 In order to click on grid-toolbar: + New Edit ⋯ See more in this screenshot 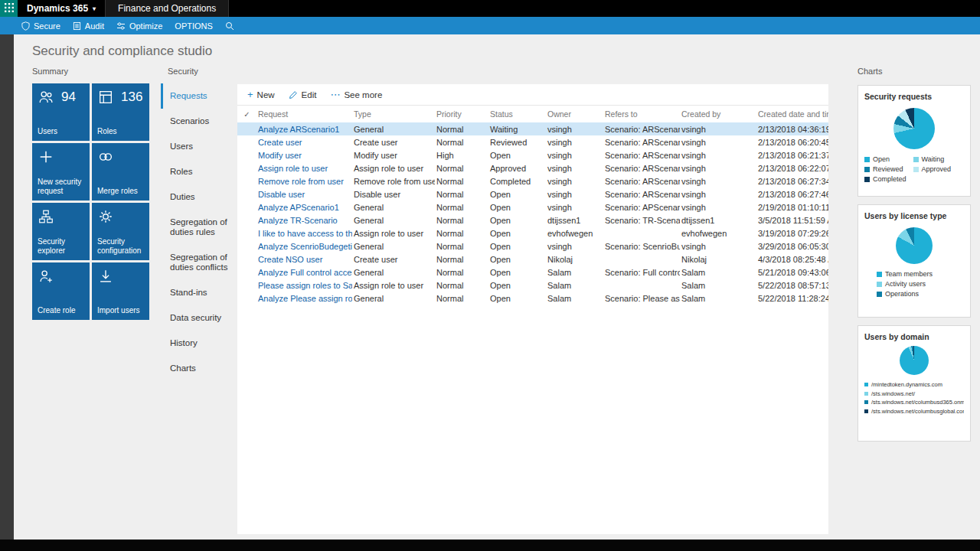, I will do `click(533, 95)`.